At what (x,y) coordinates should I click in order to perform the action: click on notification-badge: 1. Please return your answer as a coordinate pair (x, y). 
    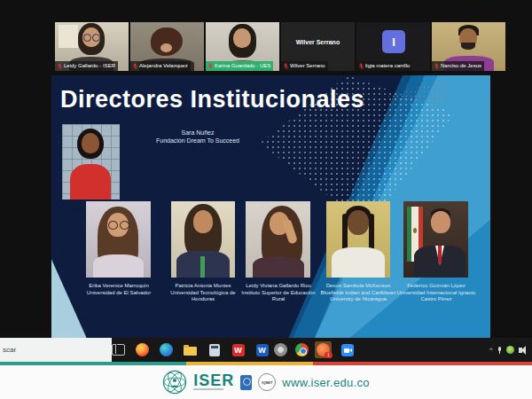
    Looking at the image, I should click on (328, 355).